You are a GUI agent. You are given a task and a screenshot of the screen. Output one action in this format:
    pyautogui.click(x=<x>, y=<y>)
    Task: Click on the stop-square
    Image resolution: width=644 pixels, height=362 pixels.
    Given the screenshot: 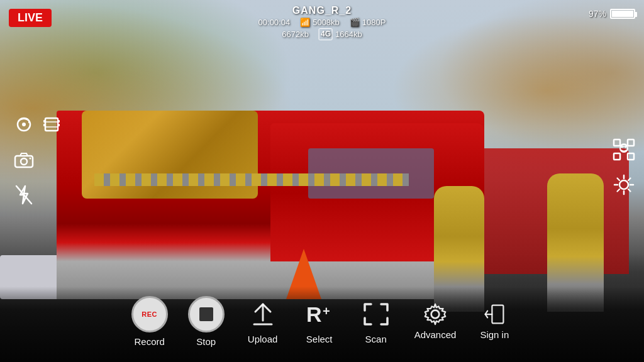 What is the action you would take?
    pyautogui.click(x=206, y=314)
    